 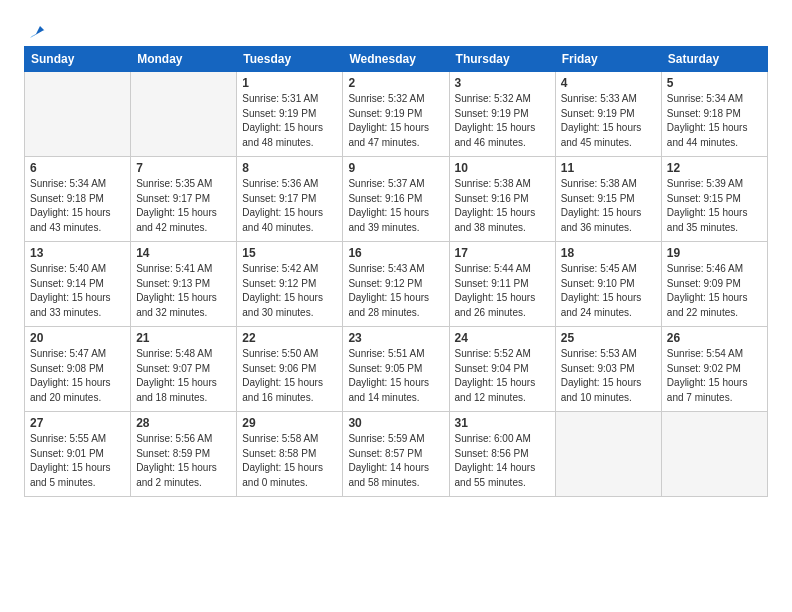 What do you see at coordinates (290, 376) in the screenshot?
I see `day-info: Sunrise: 5:50 AM Sunset: 9:06 PM Dayligh…` at bounding box center [290, 376].